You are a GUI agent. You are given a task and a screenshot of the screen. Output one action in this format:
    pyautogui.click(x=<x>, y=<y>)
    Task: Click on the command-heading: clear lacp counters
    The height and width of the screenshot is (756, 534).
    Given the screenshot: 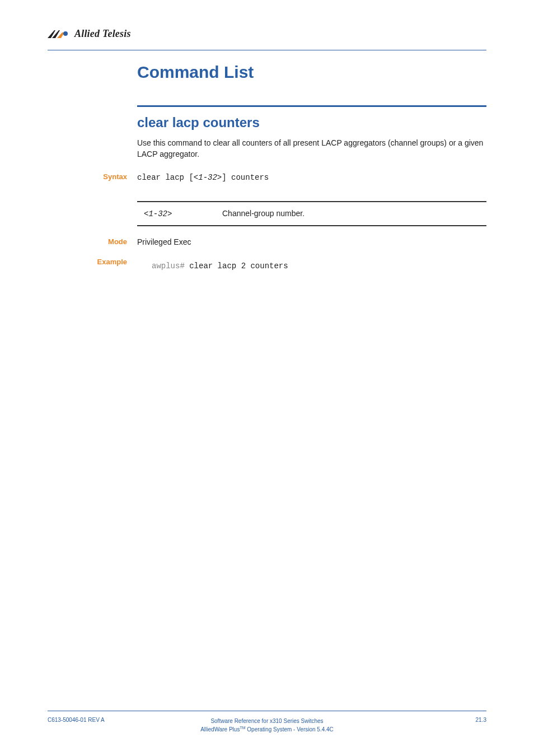 What is the action you would take?
    pyautogui.click(x=312, y=123)
    